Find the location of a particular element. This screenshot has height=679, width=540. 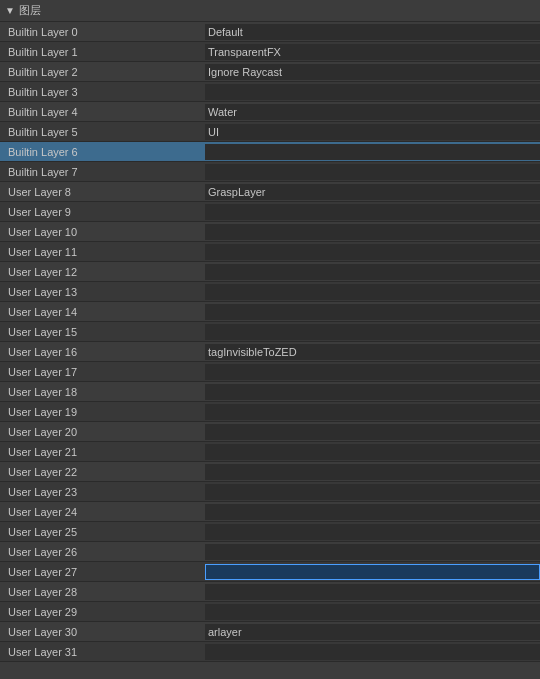

layer-row-18: User Layer 18 is located at coordinates (270, 392).